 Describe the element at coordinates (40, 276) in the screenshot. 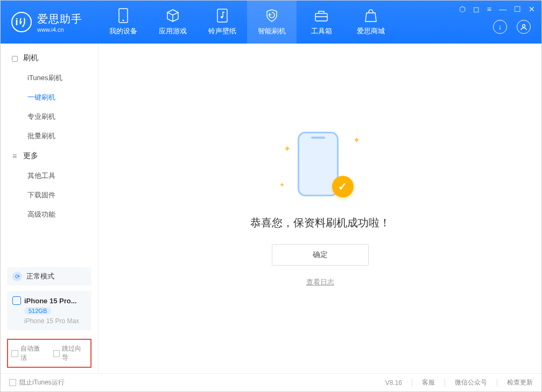

I see `status-label: 正常模式` at that location.